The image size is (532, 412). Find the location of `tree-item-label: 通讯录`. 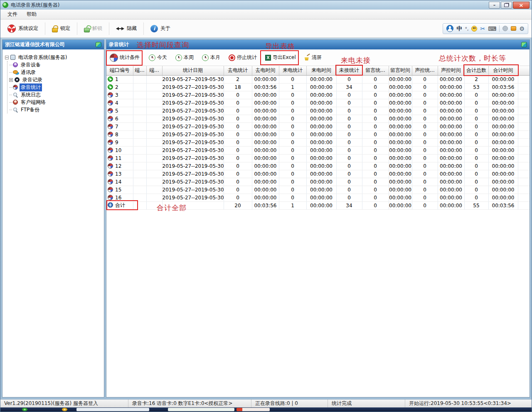

tree-item-label: 通讯录 is located at coordinates (28, 72).